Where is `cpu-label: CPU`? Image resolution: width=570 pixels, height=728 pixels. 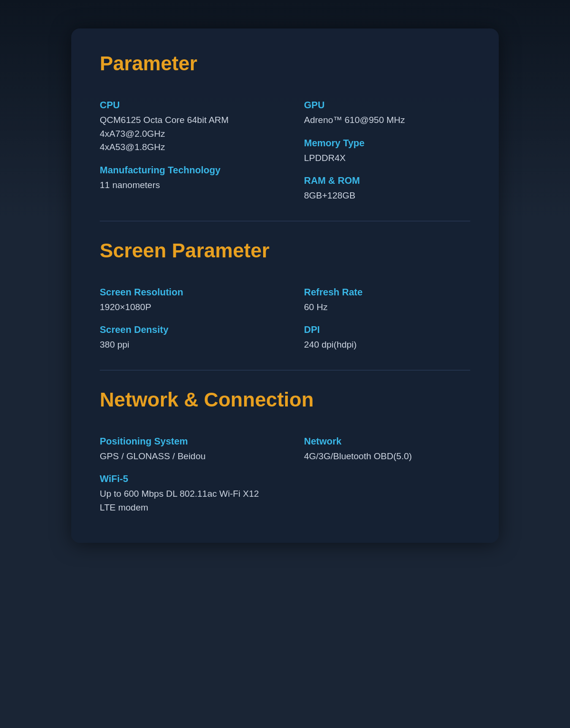 cpu-label: CPU is located at coordinates (183, 105).